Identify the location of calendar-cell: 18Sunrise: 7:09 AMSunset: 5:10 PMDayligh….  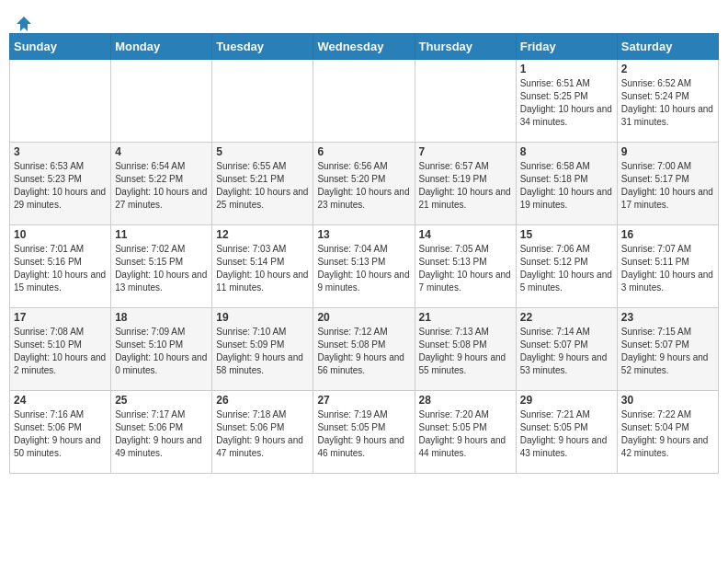
(162, 350).